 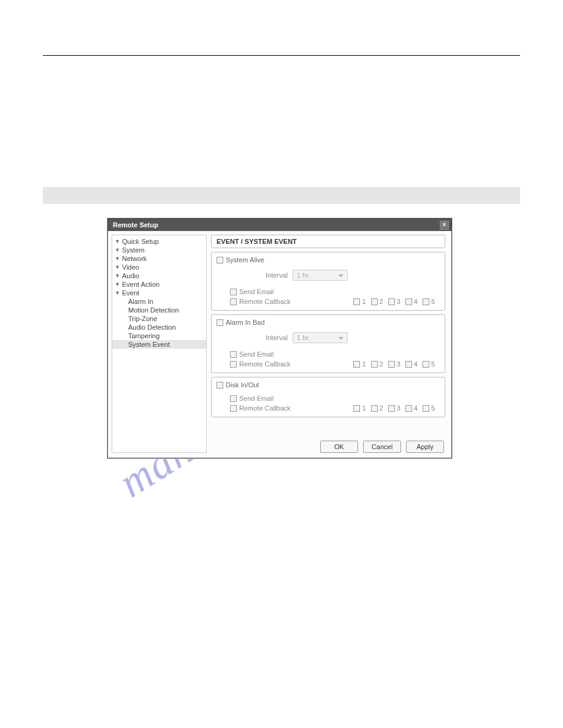 What do you see at coordinates (328, 446) in the screenshot?
I see `dialog-buttons: OK Cancel Apply` at bounding box center [328, 446].